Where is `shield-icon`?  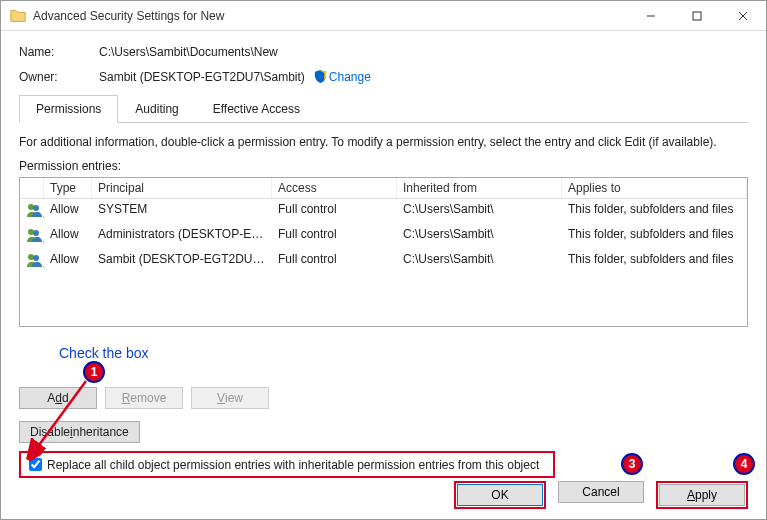
shield-icon is located at coordinates (320, 76).